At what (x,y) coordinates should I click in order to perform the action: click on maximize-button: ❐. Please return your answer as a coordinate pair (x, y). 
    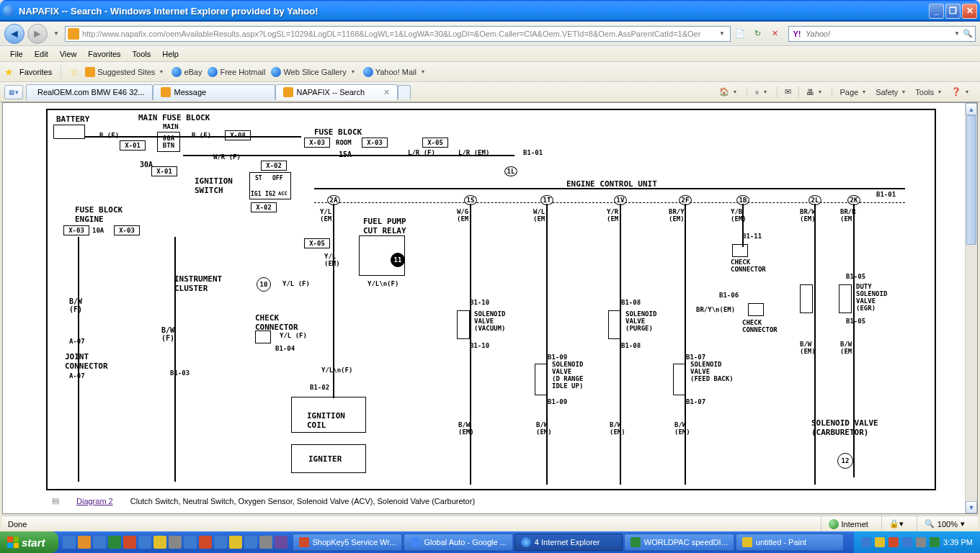
    Looking at the image, I should click on (953, 12).